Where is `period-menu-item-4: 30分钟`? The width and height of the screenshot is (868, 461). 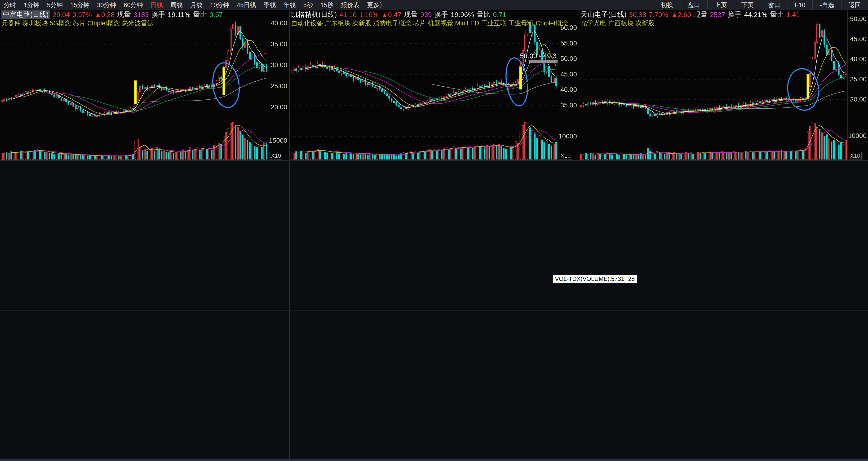 period-menu-item-4: 30分钟 is located at coordinates (106, 5).